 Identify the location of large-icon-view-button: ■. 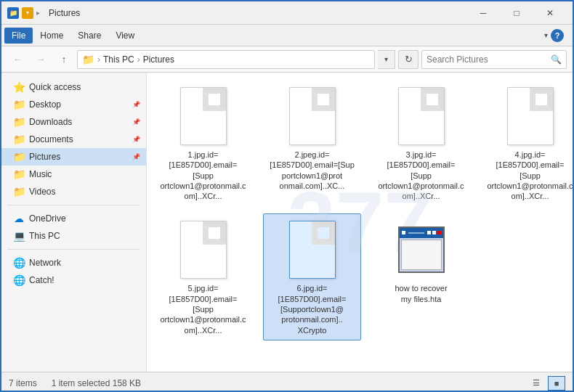
(557, 383).